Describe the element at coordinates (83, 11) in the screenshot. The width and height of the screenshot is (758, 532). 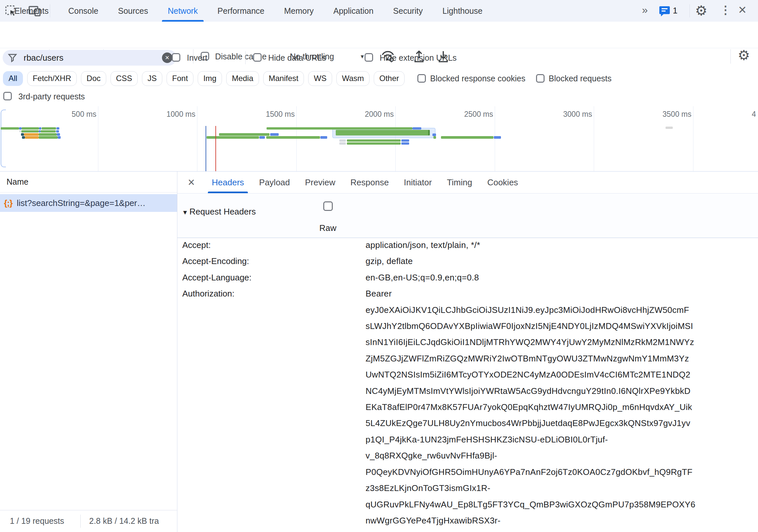
I see `tab-console: Console` at that location.